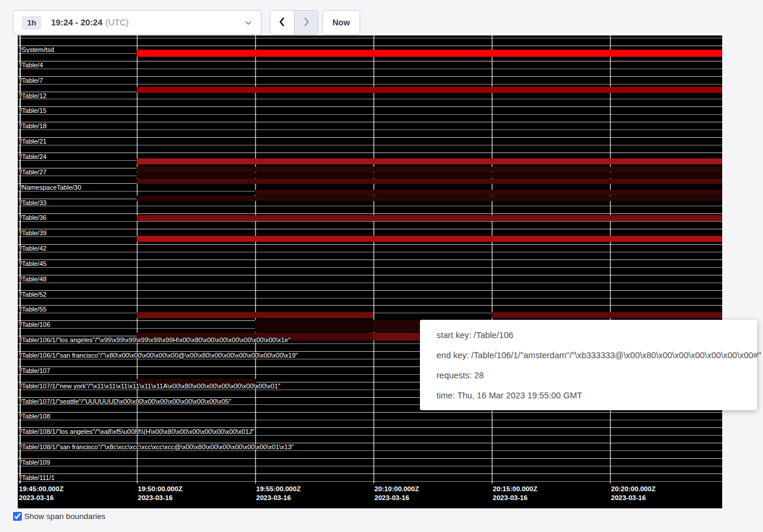  Describe the element at coordinates (597, 355) in the screenshot. I see `tooltip-end-key: end key: /Table/106/1/"amsterdam"/"\xb33…` at that location.